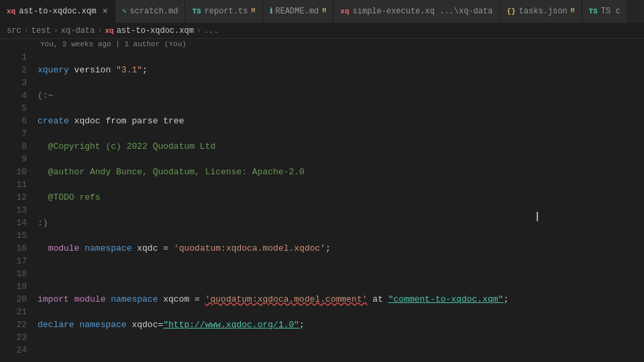 Image resolution: width=644 pixels, height=362 pixels. What do you see at coordinates (253, 11) in the screenshot?
I see `tab-modified-report: M` at bounding box center [253, 11].